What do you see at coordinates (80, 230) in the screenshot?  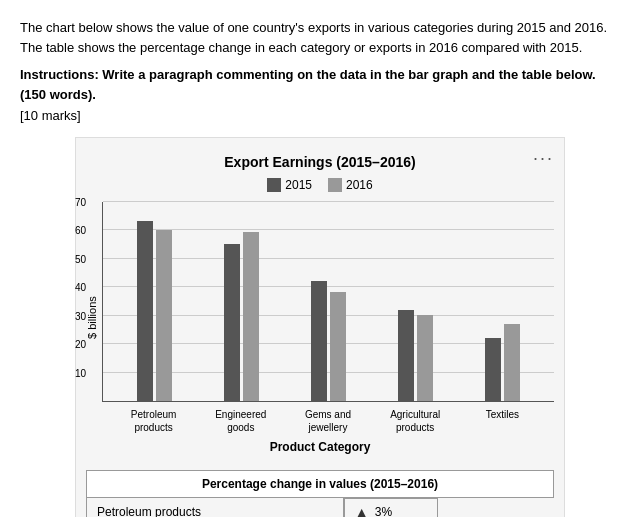 I see `y-tick-label: 60` at bounding box center [80, 230].